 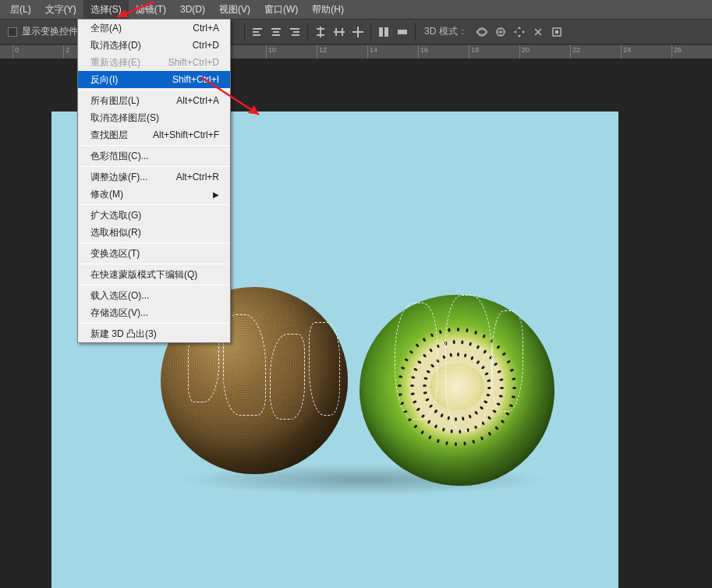 I want to click on menu-item: 查找图层Alt+Shift+Ctrl+F, so click(x=154, y=135).